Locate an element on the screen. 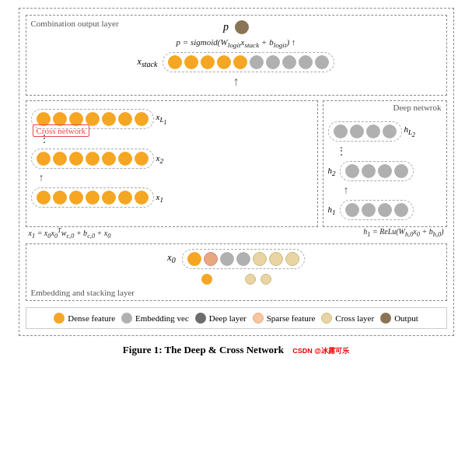 The image size is (472, 476). hl2-row: hL2 is located at coordinates (385, 131).